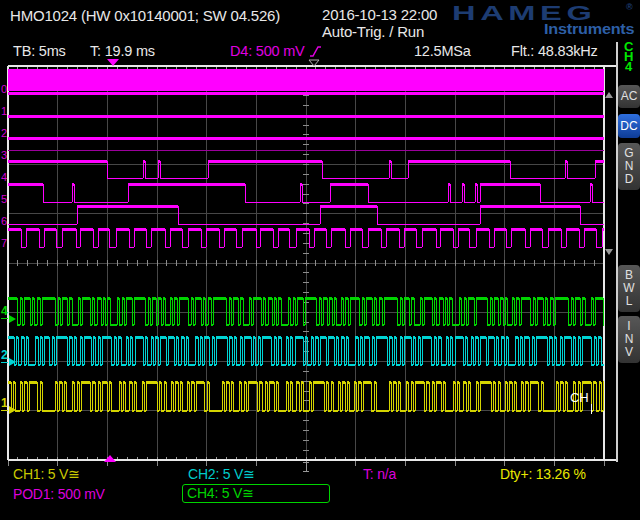  Describe the element at coordinates (442, 51) in the screenshot. I see `sample-rate-readout: 12.5MSa` at that location.